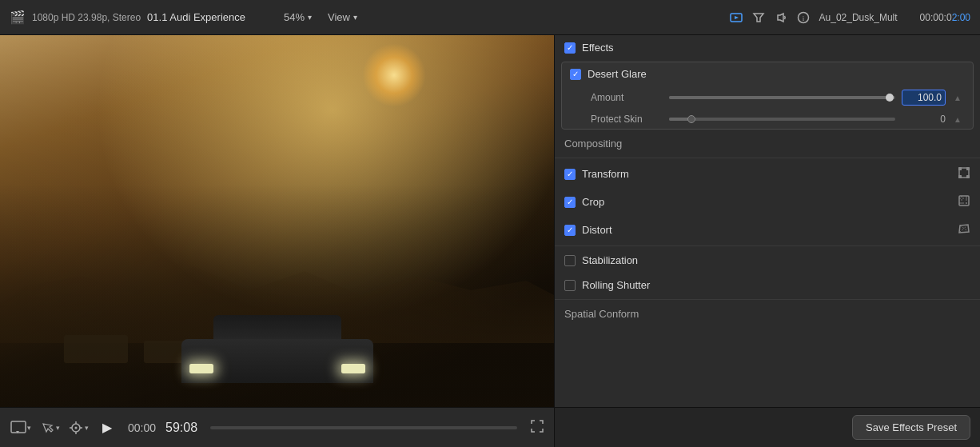 The width and height of the screenshot is (980, 447). I want to click on headlight-right, so click(353, 369).